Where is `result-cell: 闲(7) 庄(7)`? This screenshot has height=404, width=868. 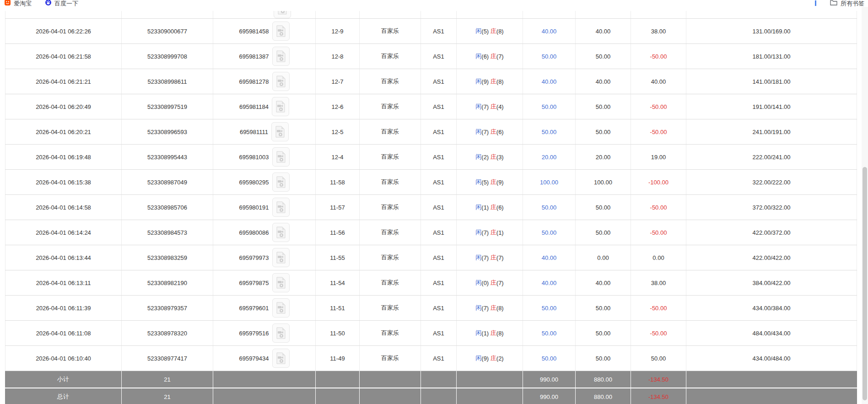
result-cell: 闲(7) 庄(7) is located at coordinates (490, 258).